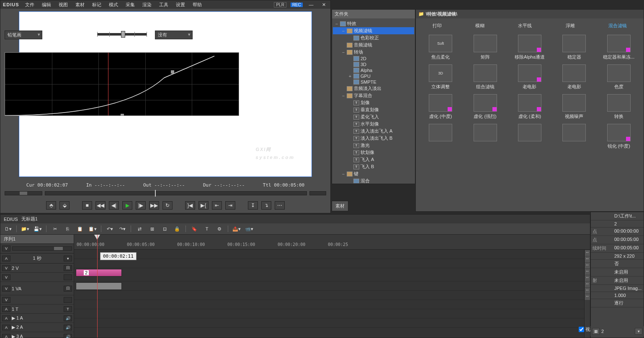  I want to click on menu-tools: 工具, so click(164, 5).